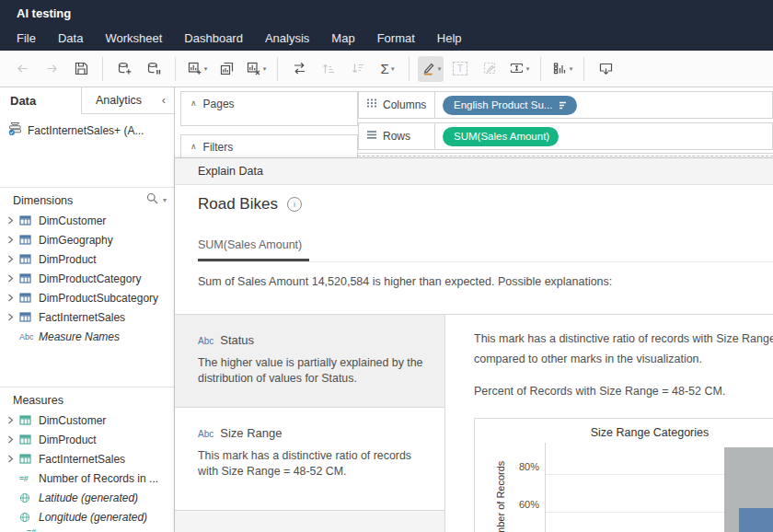  I want to click on datasource-item: FactInternetSales+ (A..., so click(75, 131).